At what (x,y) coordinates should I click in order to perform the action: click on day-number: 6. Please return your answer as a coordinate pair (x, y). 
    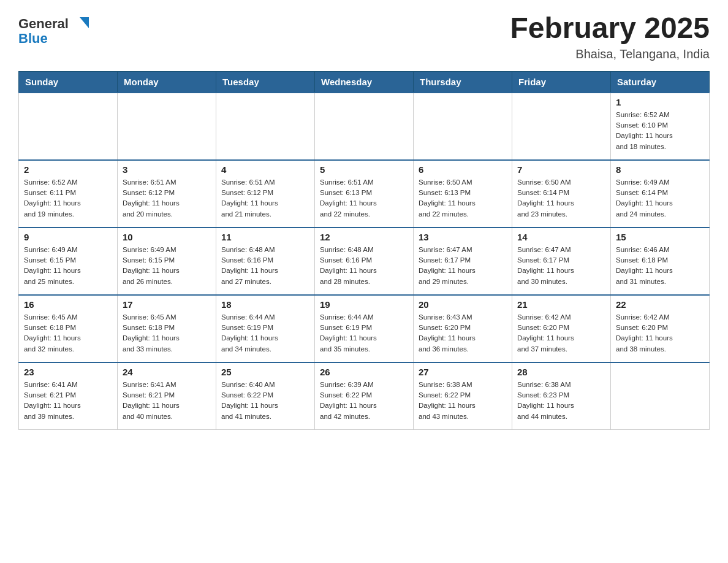
    Looking at the image, I should click on (463, 169).